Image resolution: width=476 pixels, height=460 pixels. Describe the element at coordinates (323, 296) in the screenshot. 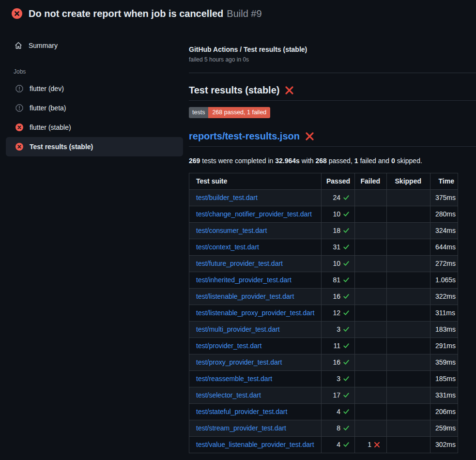

I see `table-row: test/listenable_provider_test.dart 16 32…` at that location.